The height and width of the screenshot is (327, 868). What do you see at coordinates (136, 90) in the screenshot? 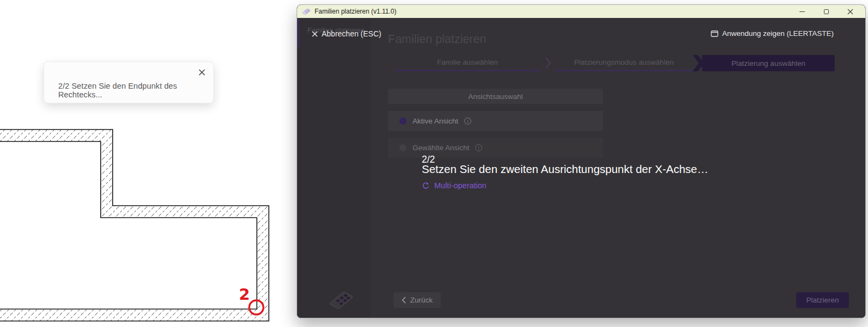
I see `tooltip-text: 2/2 Setzen Sie den Endpunkt des Rechteck…` at bounding box center [136, 90].